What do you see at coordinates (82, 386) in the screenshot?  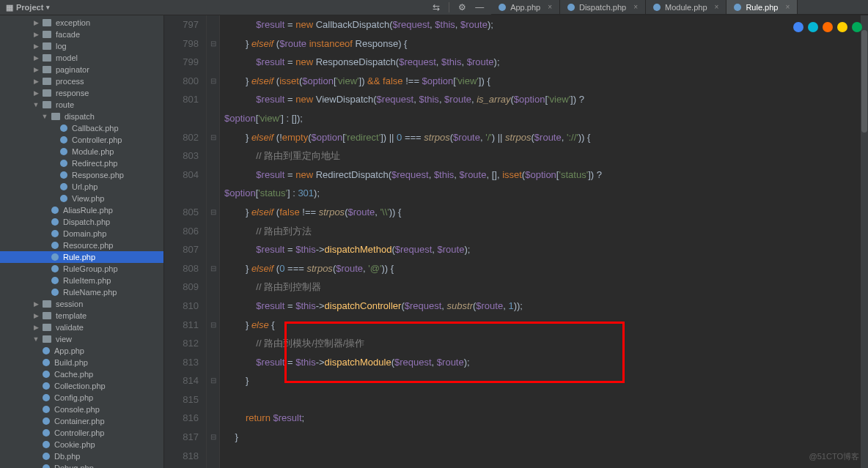 I see `tree-item-collection: Collection.php` at bounding box center [82, 386].